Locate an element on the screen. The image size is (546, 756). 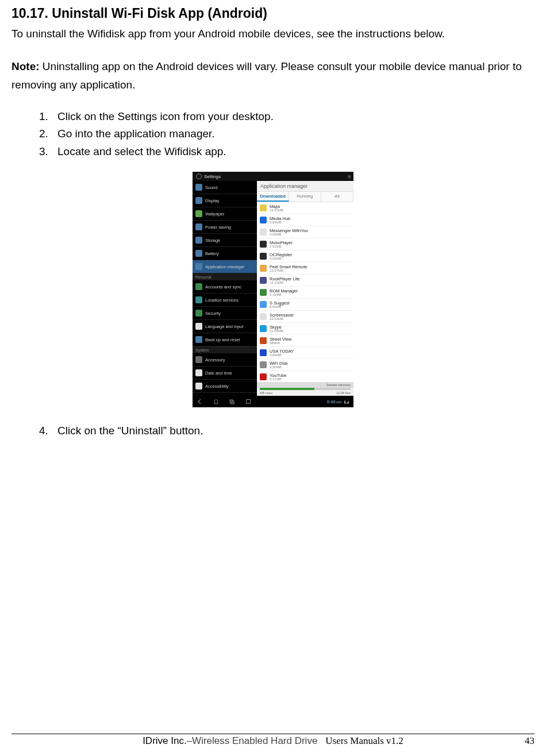
app-text: WiFi Disk3.50MB is located at coordinates (279, 365).